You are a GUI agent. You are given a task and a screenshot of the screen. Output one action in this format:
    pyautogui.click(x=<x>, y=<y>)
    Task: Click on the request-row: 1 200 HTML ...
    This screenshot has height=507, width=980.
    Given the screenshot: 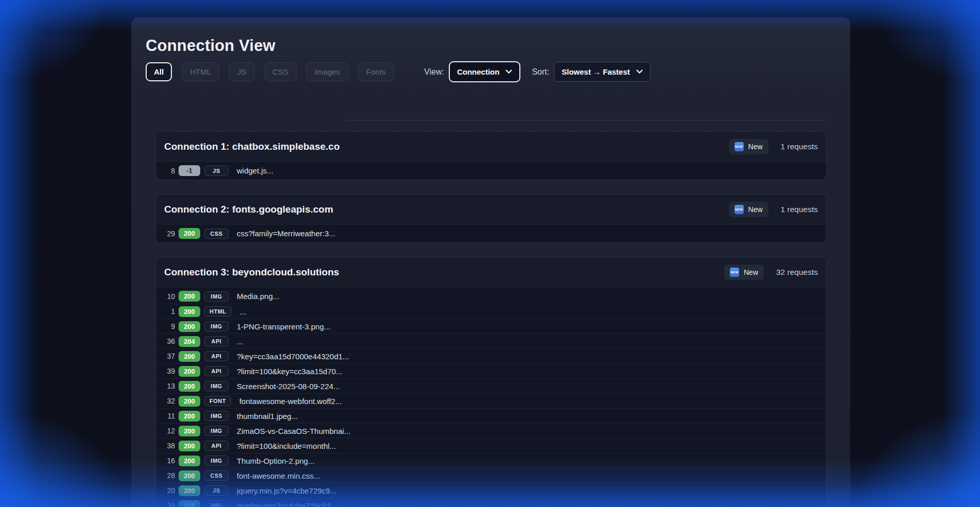 What is the action you would take?
    pyautogui.click(x=491, y=311)
    